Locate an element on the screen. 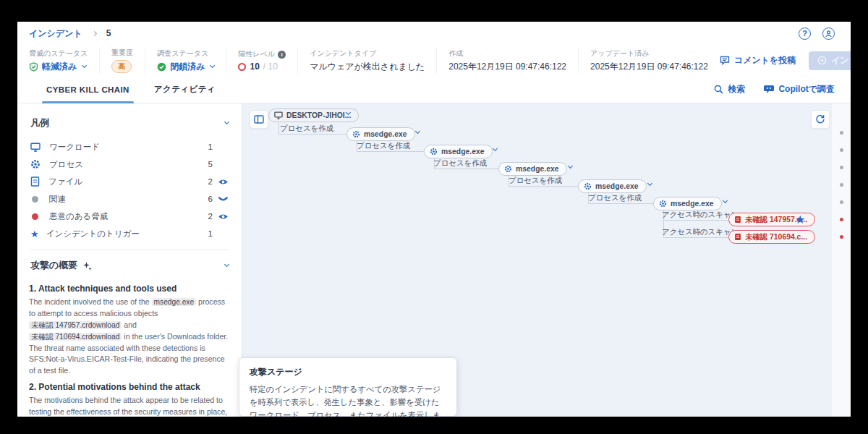 This screenshot has height=434, width=868. comment-icon is located at coordinates (725, 61).